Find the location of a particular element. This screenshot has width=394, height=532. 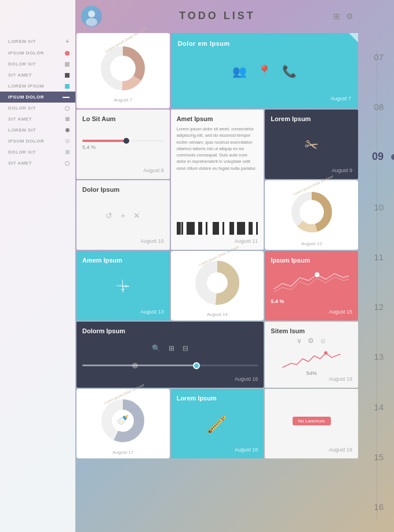

date-aug14: August 14 is located at coordinates (217, 314).